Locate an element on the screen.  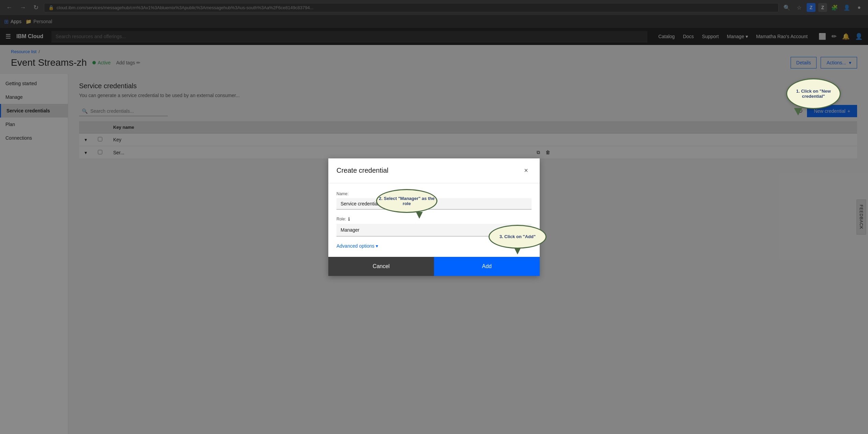
modal-header: Create credential × is located at coordinates (434, 171).